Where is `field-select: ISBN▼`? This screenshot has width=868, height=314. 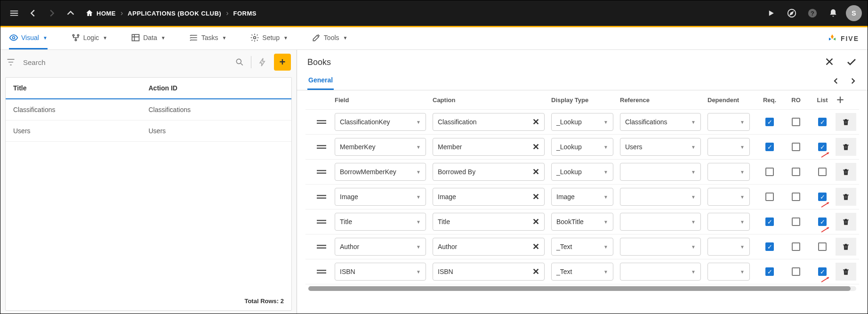 field-select: ISBN▼ is located at coordinates (380, 272).